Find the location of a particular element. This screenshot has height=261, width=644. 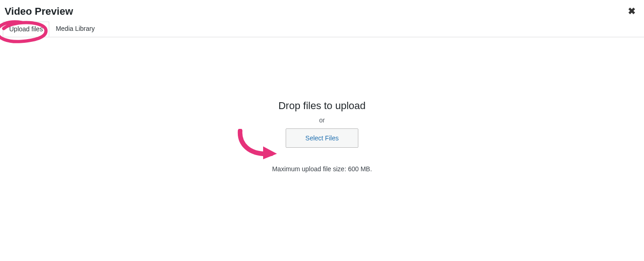

tabs-row: Upload files Media Library is located at coordinates (322, 29).